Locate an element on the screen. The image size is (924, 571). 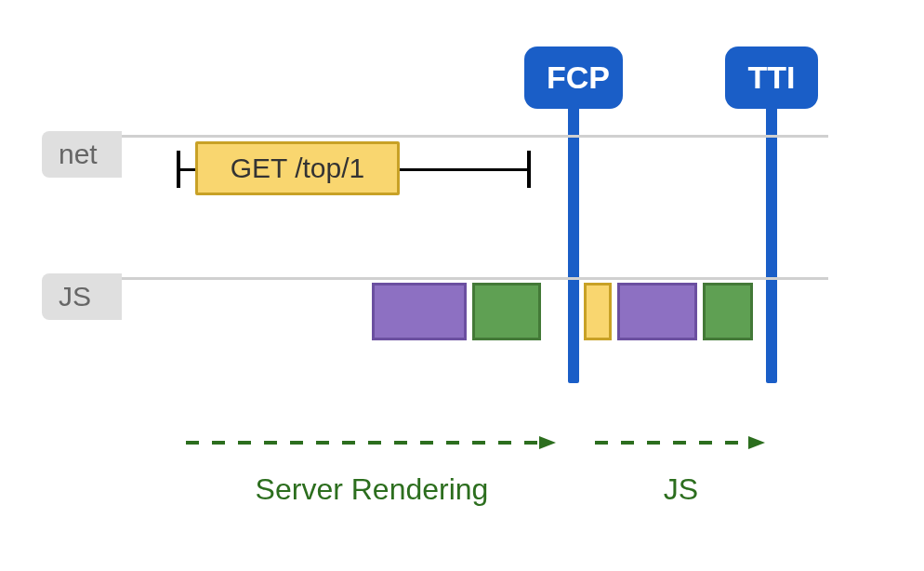
get-request-label: GET /top/1 is located at coordinates (297, 168).